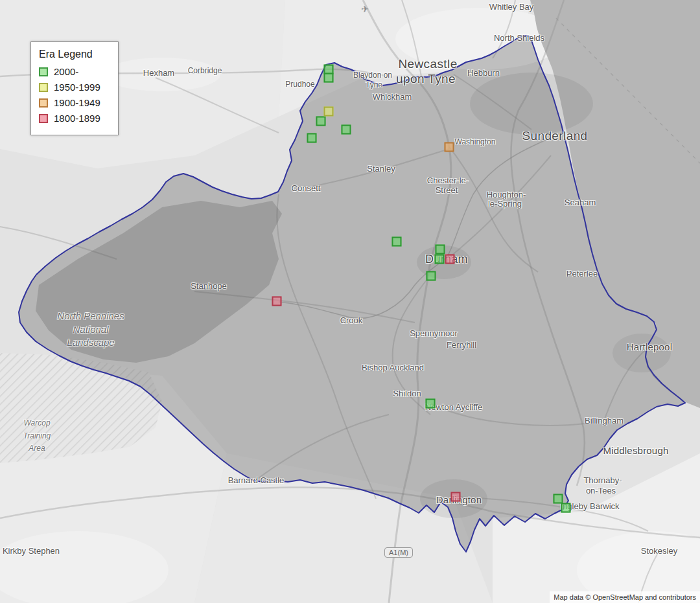 This screenshot has height=603, width=700. I want to click on era-marker-1900-1949, so click(450, 148).